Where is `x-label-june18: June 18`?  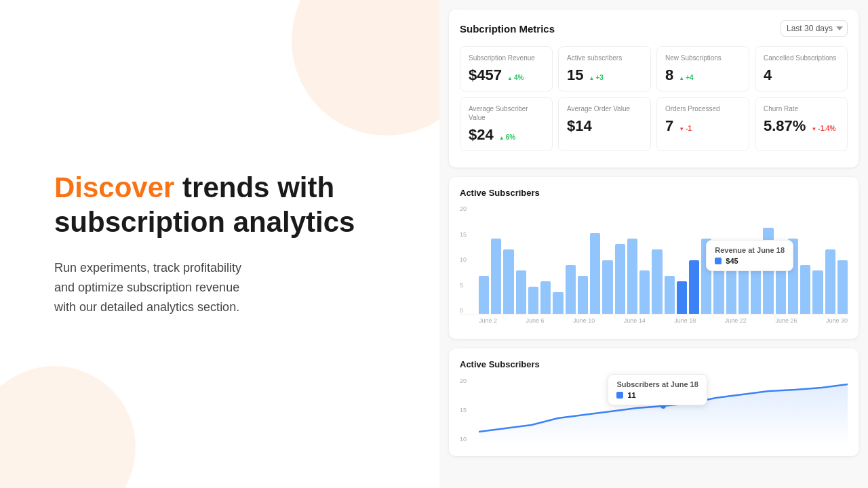
x-label-june18: June 18 is located at coordinates (685, 321).